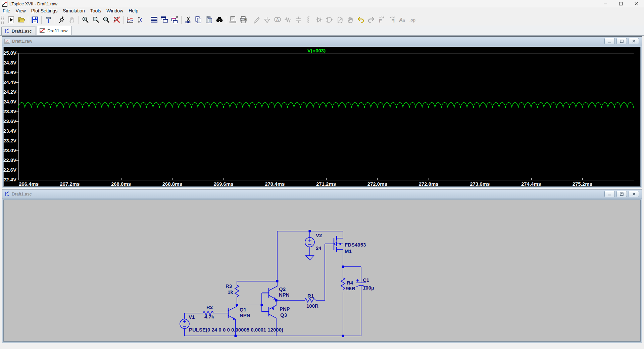  What do you see at coordinates (340, 20) in the screenshot?
I see `move-icon` at bounding box center [340, 20].